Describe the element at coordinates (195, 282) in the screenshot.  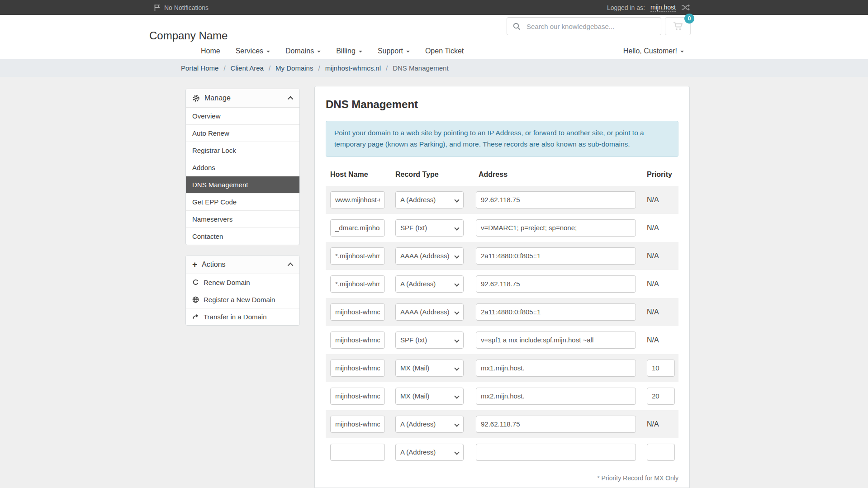
I see `refresh-icon` at that location.